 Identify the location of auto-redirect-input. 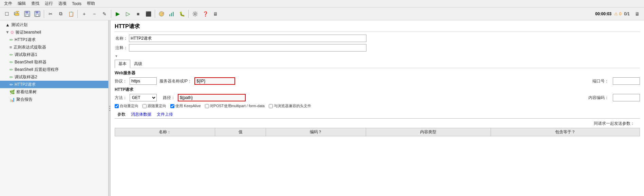
(117, 106).